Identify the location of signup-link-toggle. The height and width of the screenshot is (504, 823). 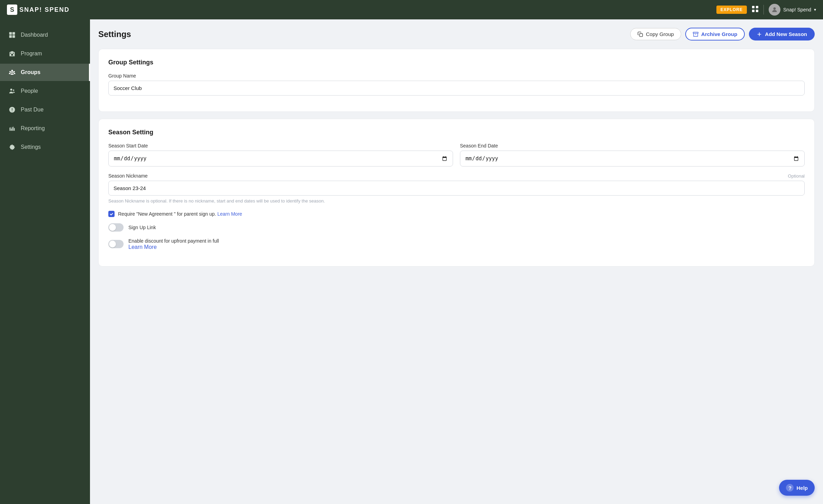
(116, 227).